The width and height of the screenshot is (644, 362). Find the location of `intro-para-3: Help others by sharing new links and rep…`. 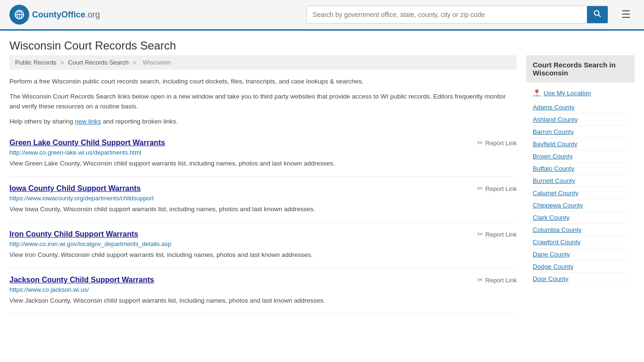

intro-para-3: Help others by sharing new links and rep… is located at coordinates (263, 122).